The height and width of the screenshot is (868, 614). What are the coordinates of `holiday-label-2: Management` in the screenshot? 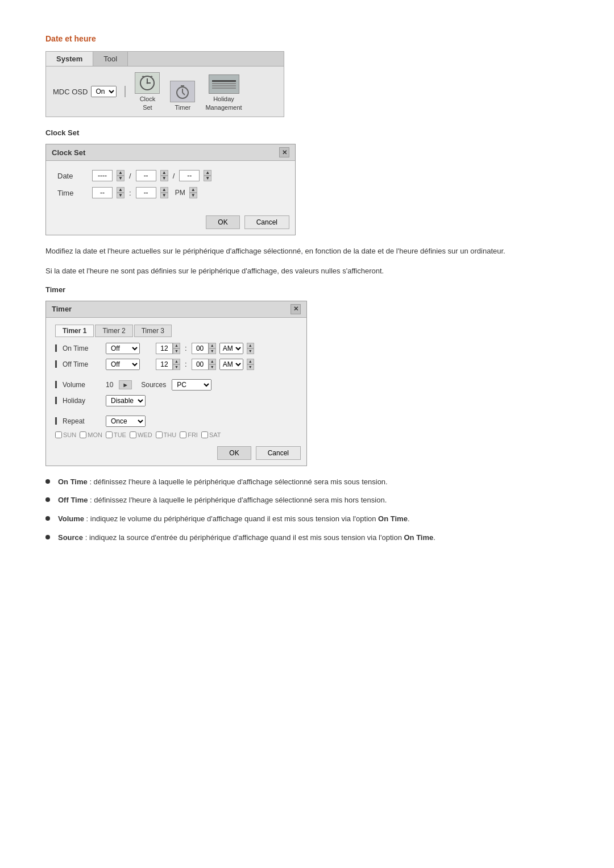 It's located at (223, 107).